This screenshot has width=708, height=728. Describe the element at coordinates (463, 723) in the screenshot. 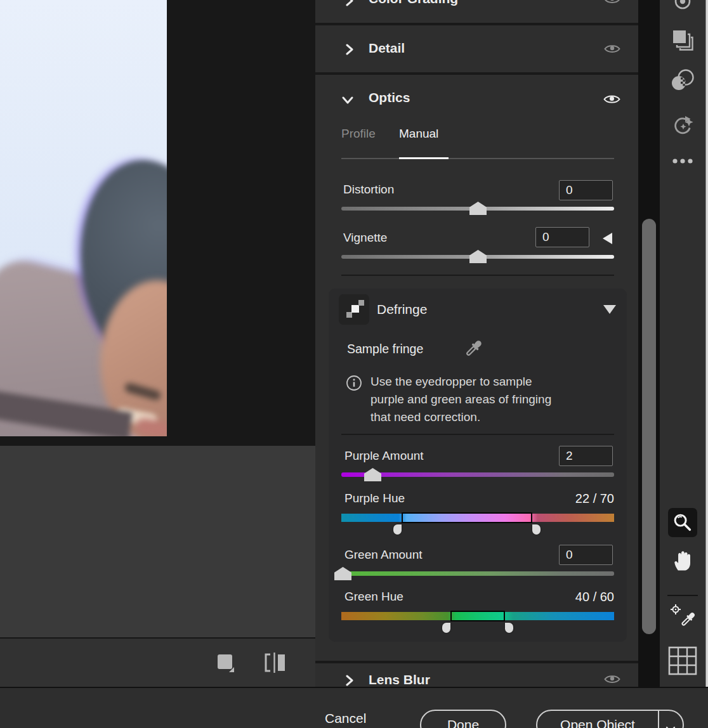

I see `done-button-label: Done` at that location.